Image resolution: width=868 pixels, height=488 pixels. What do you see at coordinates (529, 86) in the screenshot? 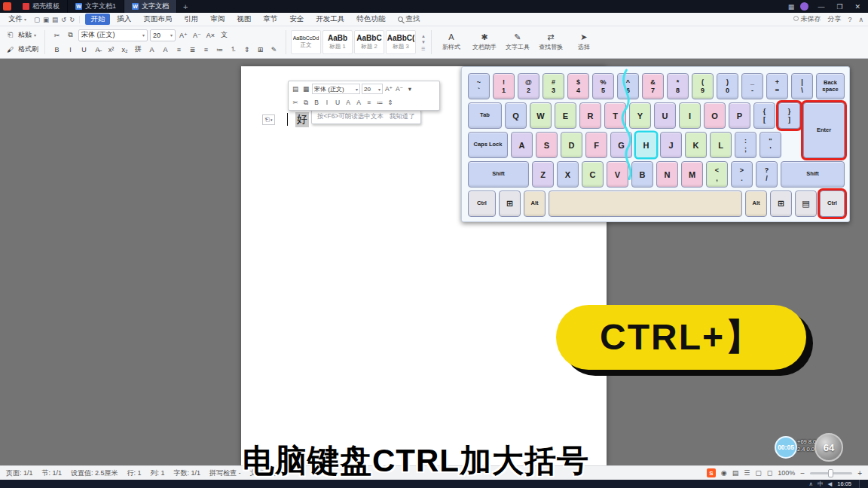
I see `key-2: @2` at bounding box center [529, 86].